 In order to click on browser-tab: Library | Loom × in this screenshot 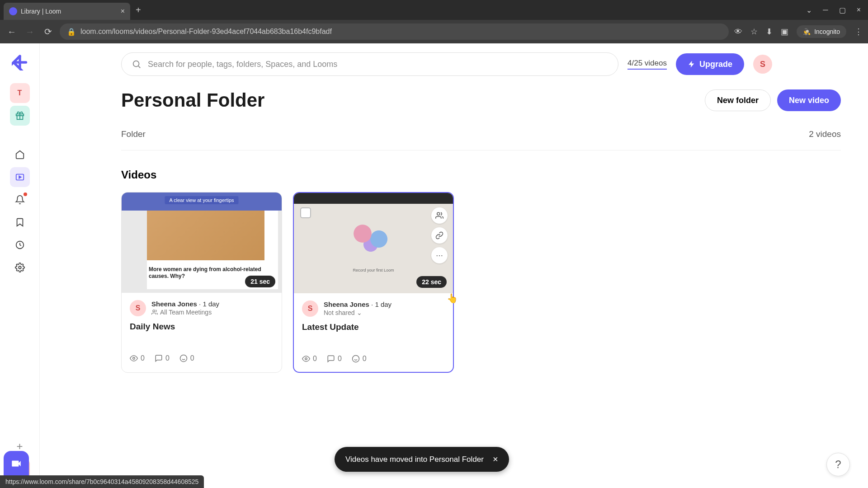, I will do `click(67, 11)`.